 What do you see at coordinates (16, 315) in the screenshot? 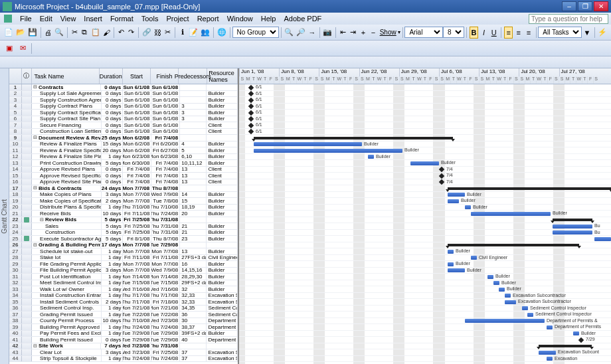
I see `row-id: 37` at bounding box center [16, 315].